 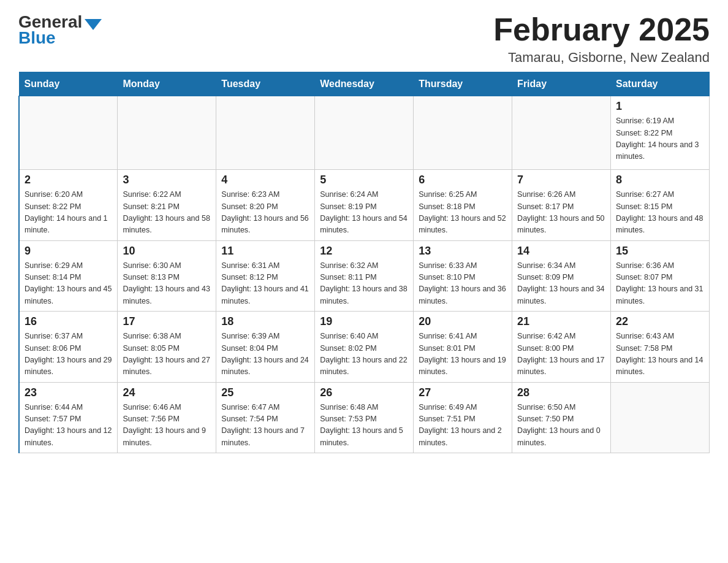 What do you see at coordinates (167, 347) in the screenshot?
I see `day-cell: 17Sunrise: 6:38 AMSunset: 8:05 PMDayligh…` at bounding box center [167, 347].